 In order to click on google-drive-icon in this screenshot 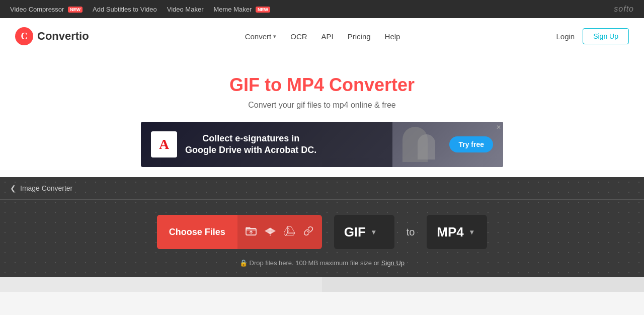, I will do `click(289, 232)`.